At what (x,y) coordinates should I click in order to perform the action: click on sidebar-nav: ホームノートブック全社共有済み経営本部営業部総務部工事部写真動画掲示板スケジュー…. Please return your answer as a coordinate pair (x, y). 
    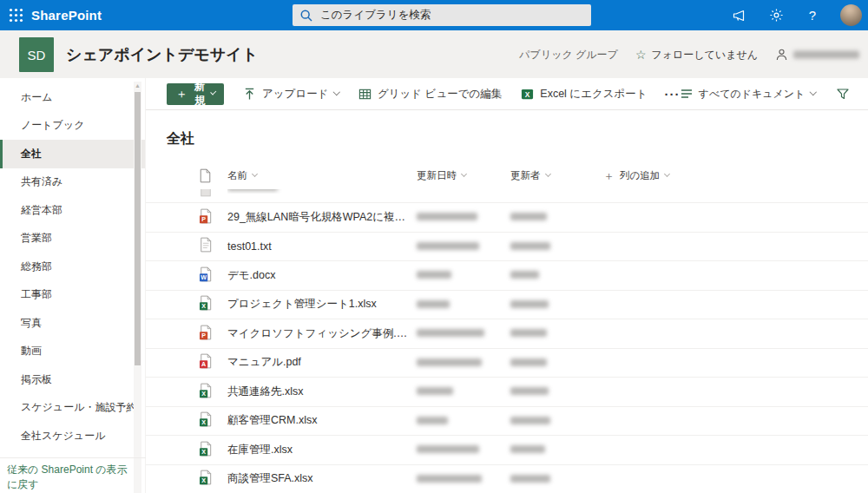
    Looking at the image, I should click on (73, 264).